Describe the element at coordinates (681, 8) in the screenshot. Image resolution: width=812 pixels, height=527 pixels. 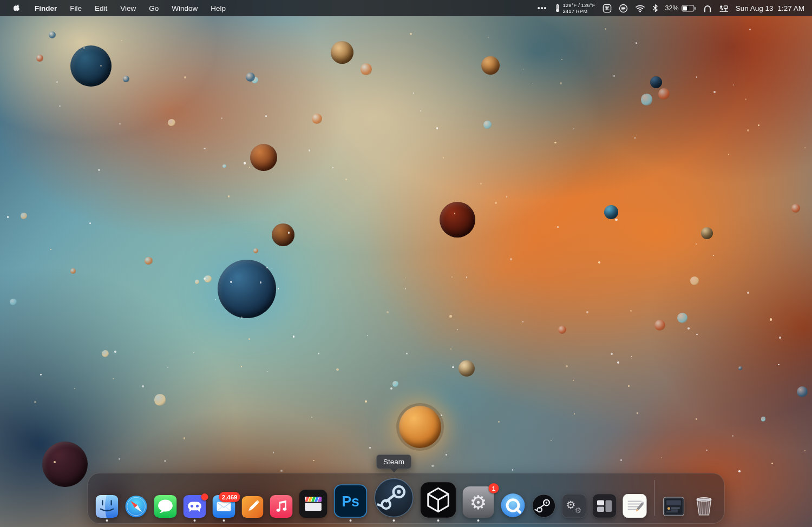
I see `battery-widget: 32%` at that location.